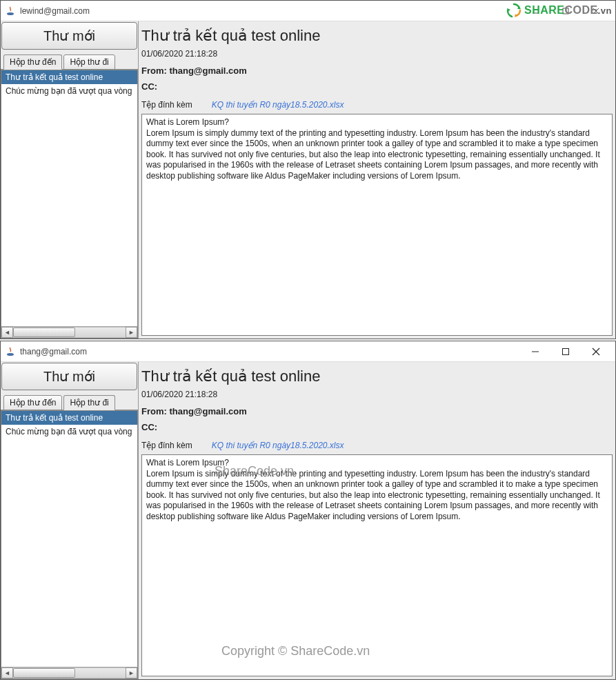 Image resolution: width=616 pixels, height=684 pixels. What do you see at coordinates (308, 352) in the screenshot?
I see `titlebar: thang@gmail.com` at bounding box center [308, 352].